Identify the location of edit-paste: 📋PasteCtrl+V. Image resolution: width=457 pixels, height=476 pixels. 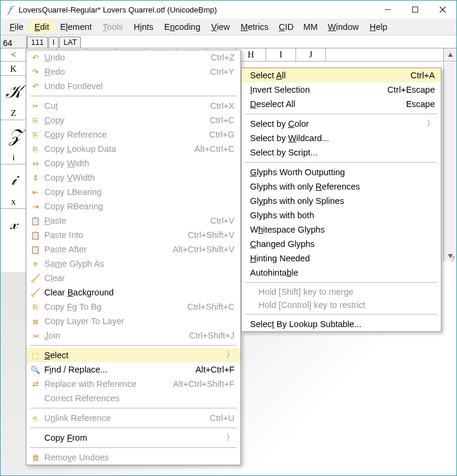
(133, 221).